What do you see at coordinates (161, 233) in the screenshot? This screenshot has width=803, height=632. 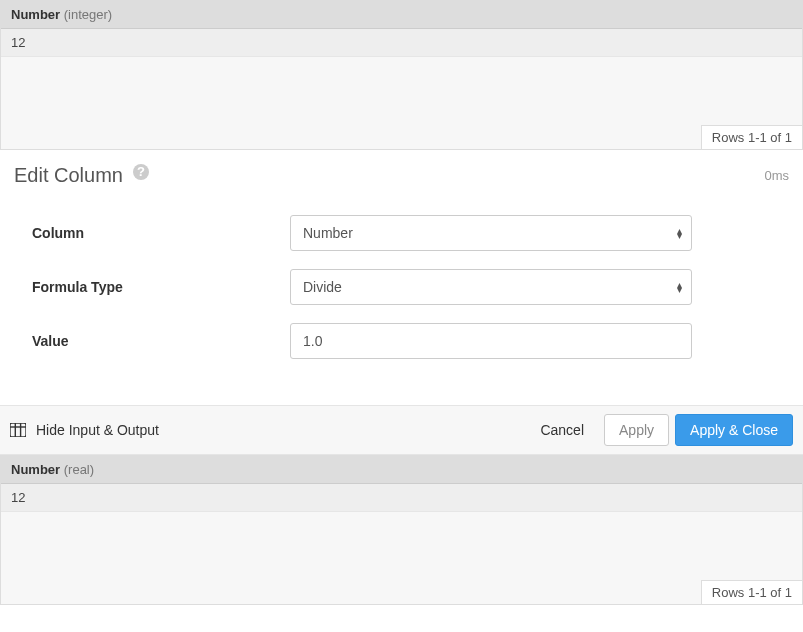 I see `column-label: Column` at bounding box center [161, 233].